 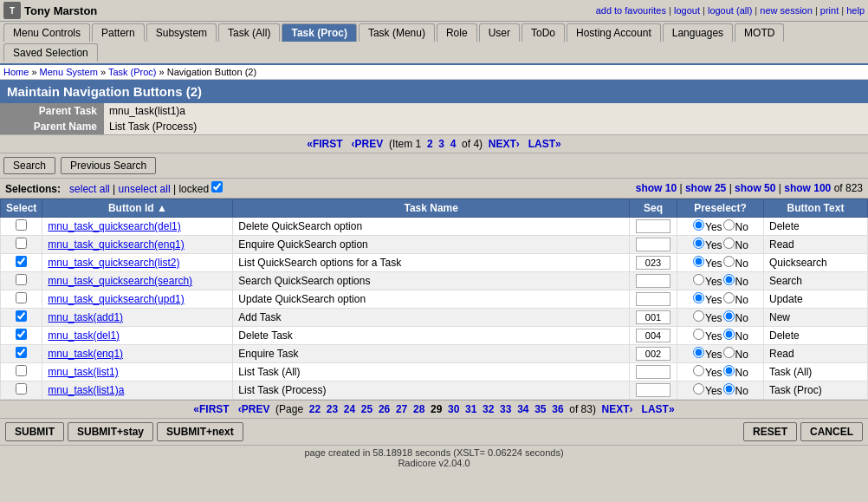 I want to click on tab-task-all: Task (All), so click(x=249, y=33).